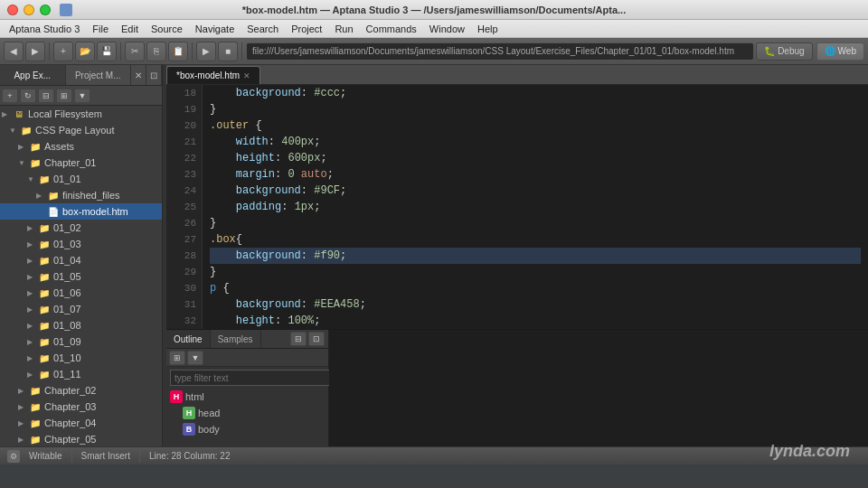 The image size is (868, 488). Describe the element at coordinates (154, 75) in the screenshot. I see `tab-maximize: ⊡` at that location.